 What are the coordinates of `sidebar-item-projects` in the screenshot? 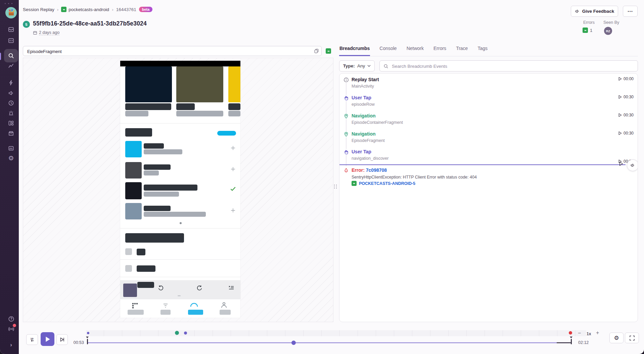 It's located at (11, 41).